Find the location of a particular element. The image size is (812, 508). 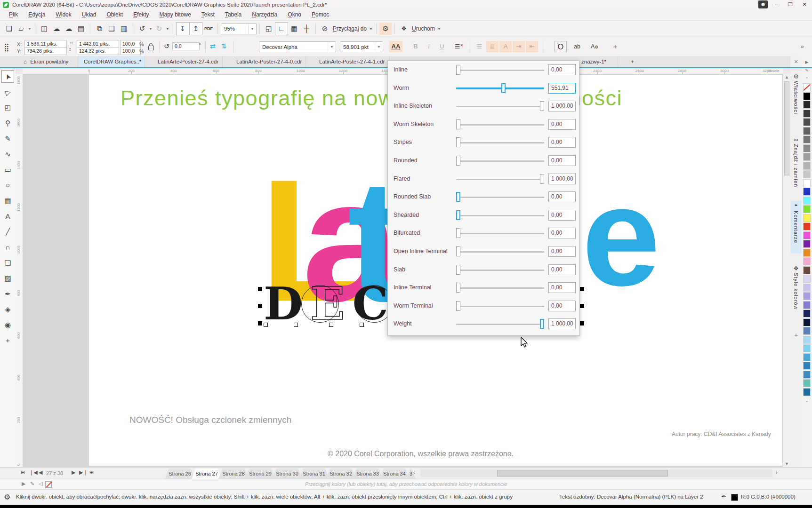

glyph-node-marker is located at coordinates (265, 325).